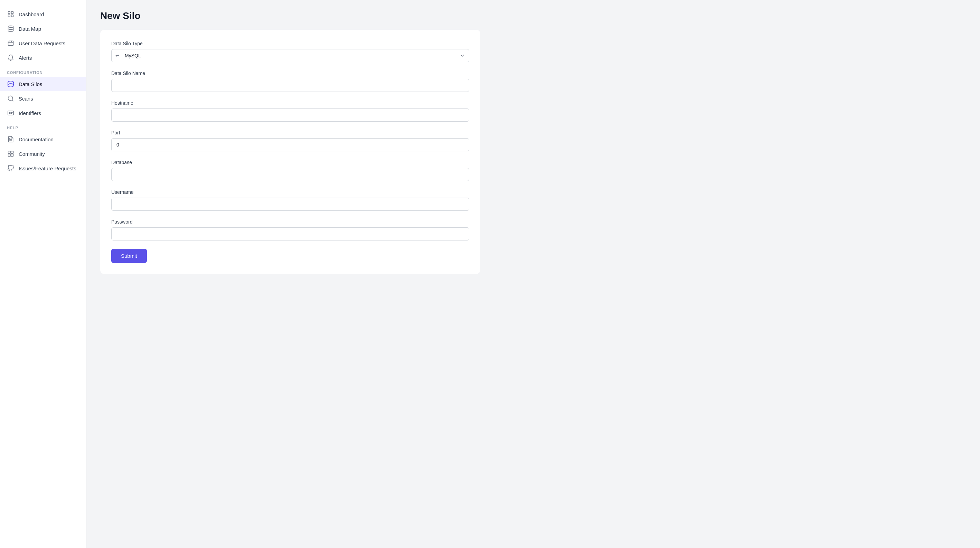  Describe the element at coordinates (43, 29) in the screenshot. I see `sidebar-item-data-map: Data Map` at that location.